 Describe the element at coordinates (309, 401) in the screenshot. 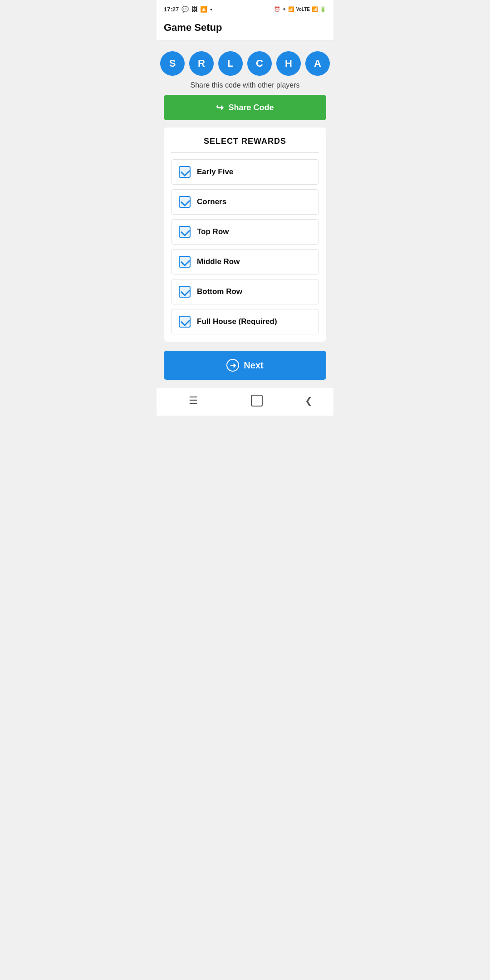

I see `back-chevron-icon: ❮` at that location.